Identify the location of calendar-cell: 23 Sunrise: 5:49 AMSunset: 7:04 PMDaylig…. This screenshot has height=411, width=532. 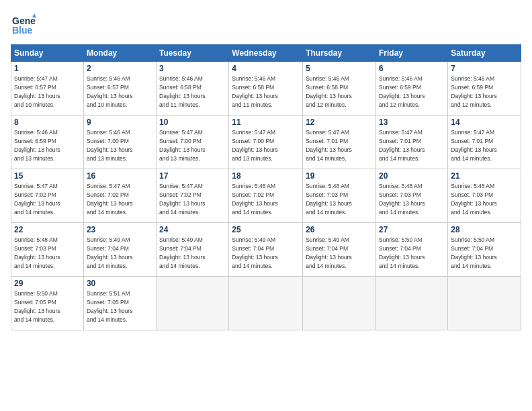
(120, 250).